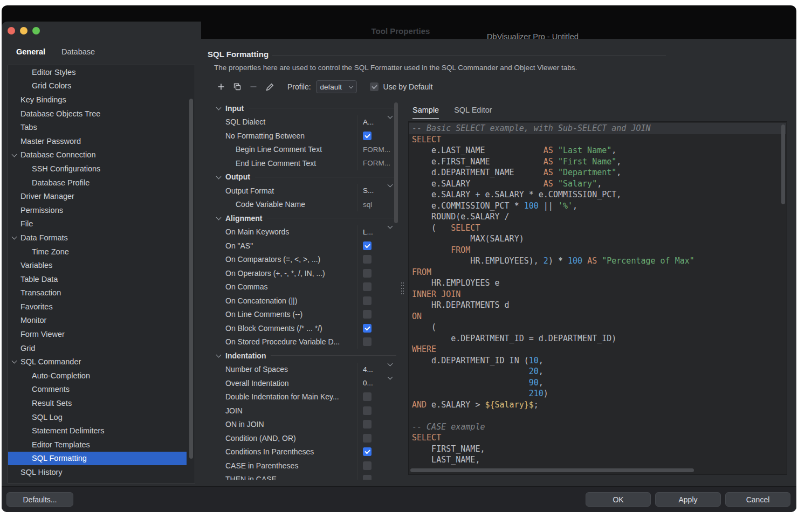 The image size is (798, 532). What do you see at coordinates (306, 177) in the screenshot?
I see `prop-section-output: Output` at bounding box center [306, 177].